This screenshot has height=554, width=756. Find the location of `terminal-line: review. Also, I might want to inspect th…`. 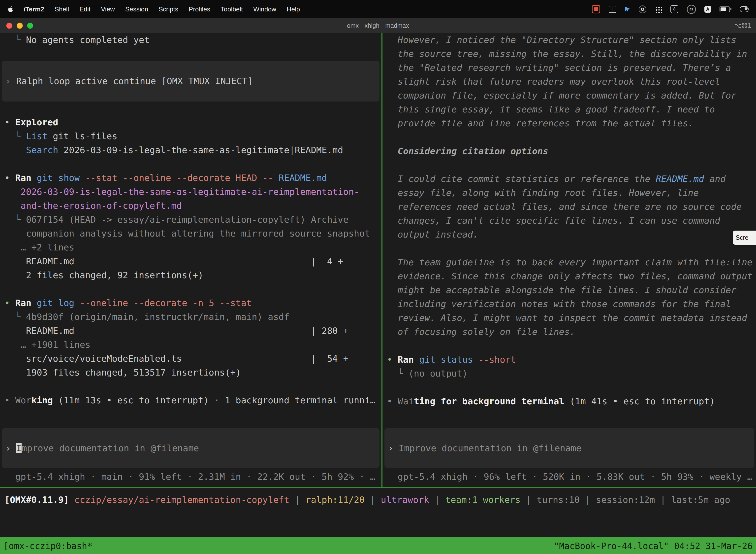

terminal-line: review. Also, I might want to inspect th… is located at coordinates (569, 318).